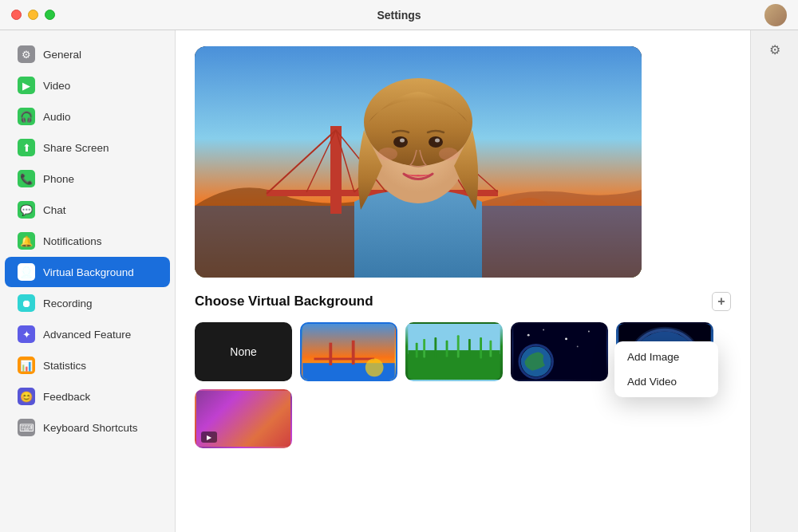 The height and width of the screenshot is (532, 798). Describe the element at coordinates (34, 14) in the screenshot. I see `minimize-button` at that location.